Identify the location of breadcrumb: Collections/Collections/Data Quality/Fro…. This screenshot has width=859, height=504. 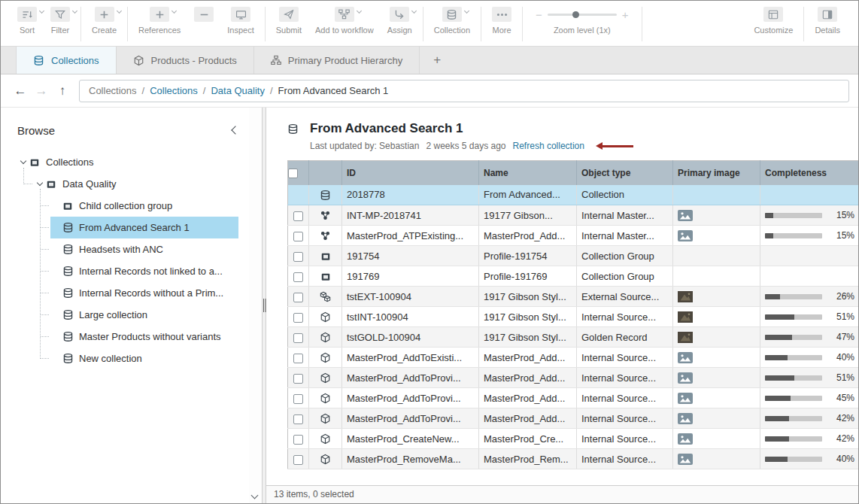
(464, 91).